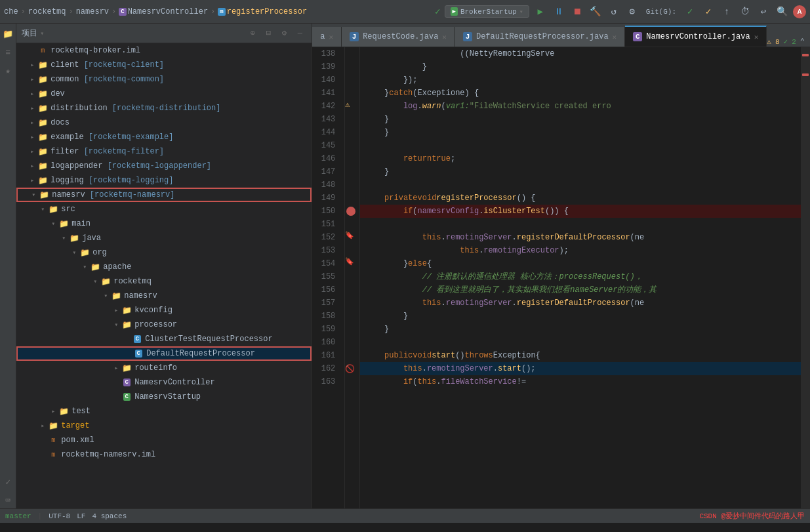 The image size is (810, 532). I want to click on tree-arrow-namesrv-sub, so click(106, 296).